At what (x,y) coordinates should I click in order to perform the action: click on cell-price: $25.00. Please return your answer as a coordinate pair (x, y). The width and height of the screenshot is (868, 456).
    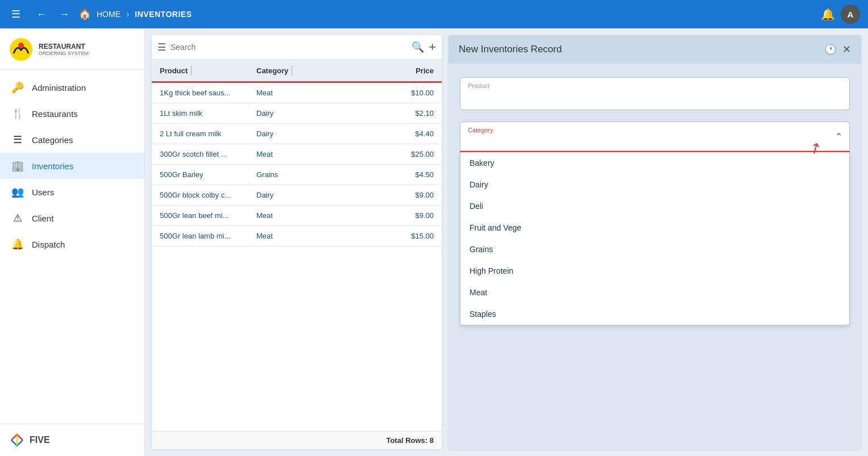
    Looking at the image, I should click on (393, 154).